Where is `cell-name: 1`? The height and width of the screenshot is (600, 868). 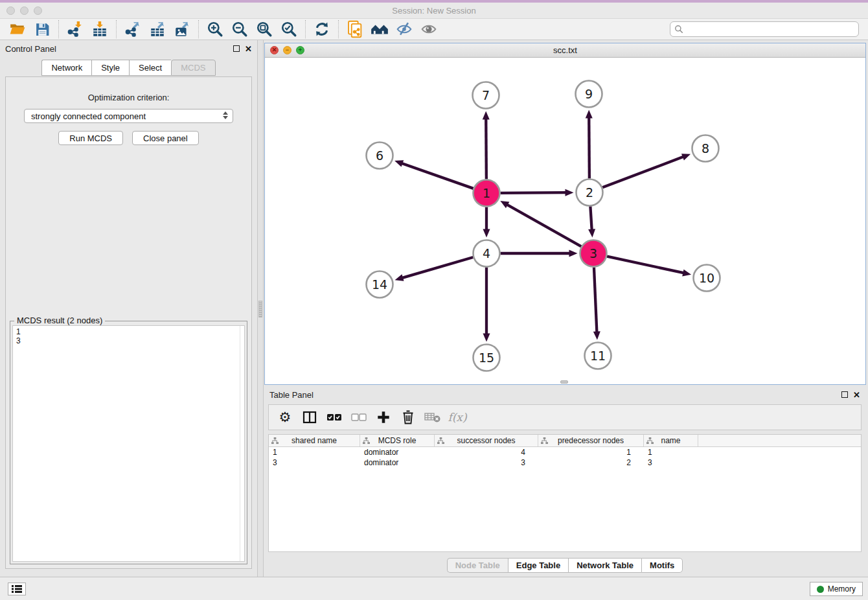 cell-name: 1 is located at coordinates (671, 452).